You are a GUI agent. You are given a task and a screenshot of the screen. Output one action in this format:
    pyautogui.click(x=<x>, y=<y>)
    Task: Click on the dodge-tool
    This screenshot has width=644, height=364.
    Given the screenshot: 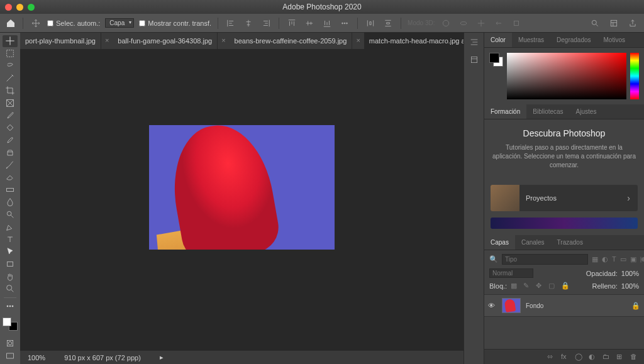 What is the action you would take?
    pyautogui.click(x=10, y=215)
    